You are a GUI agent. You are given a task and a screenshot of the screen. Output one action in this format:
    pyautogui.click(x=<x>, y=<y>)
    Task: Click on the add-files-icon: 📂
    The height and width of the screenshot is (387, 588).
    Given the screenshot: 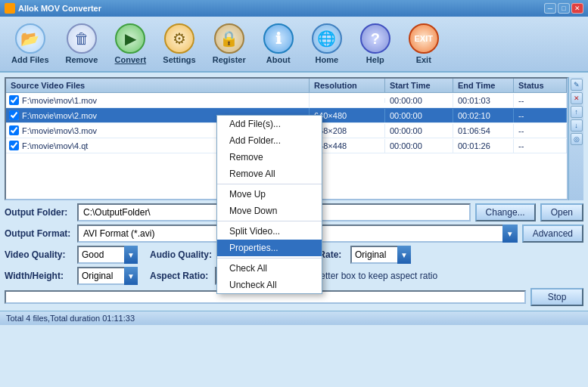 What is the action you would take?
    pyautogui.click(x=30, y=39)
    